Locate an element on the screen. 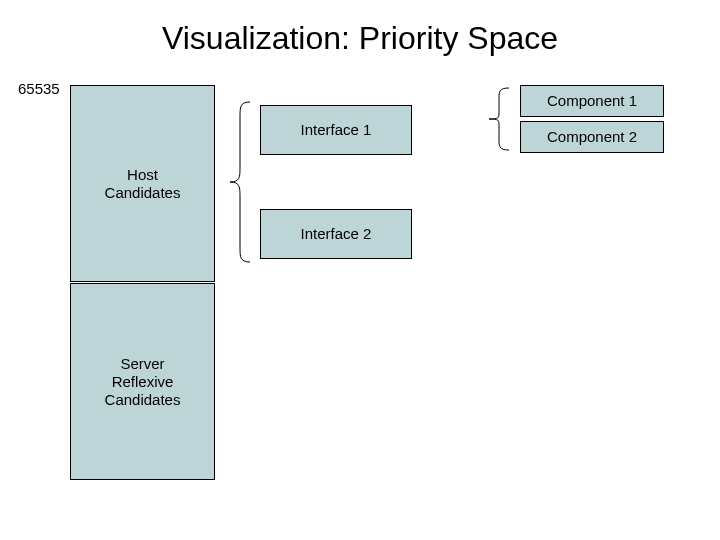 The width and height of the screenshot is (720, 540). component-1-label: Component 1 is located at coordinates (592, 101).